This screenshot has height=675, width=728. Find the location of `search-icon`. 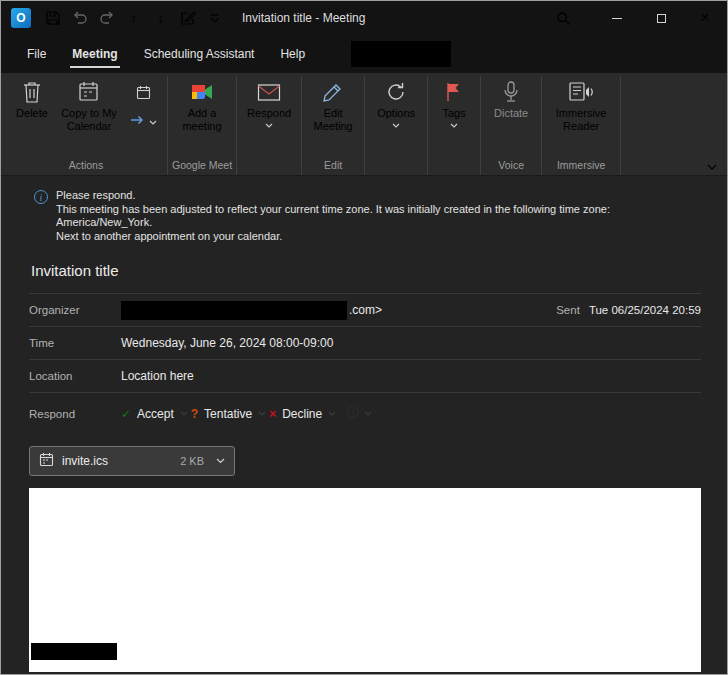

search-icon is located at coordinates (563, 18).